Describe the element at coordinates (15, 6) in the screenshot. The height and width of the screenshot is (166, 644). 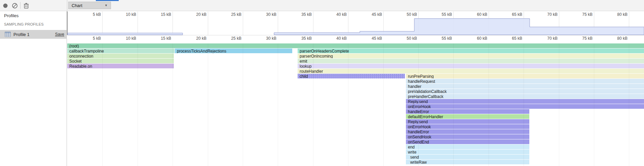
I see `block-icon` at that location.